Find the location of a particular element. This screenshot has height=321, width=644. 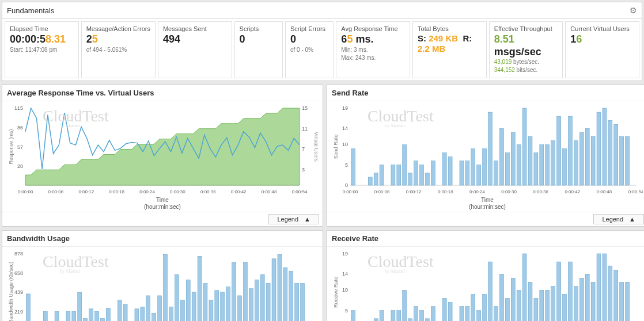

svg-text: 0:00:48 is located at coordinates (270, 192).